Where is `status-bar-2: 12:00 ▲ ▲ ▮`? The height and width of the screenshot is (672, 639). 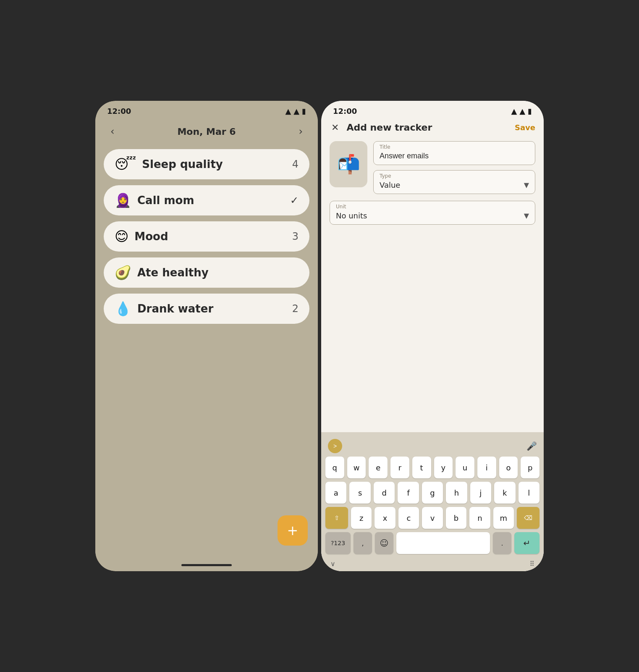
status-bar-2: 12:00 ▲ ▲ ▮ is located at coordinates (432, 109).